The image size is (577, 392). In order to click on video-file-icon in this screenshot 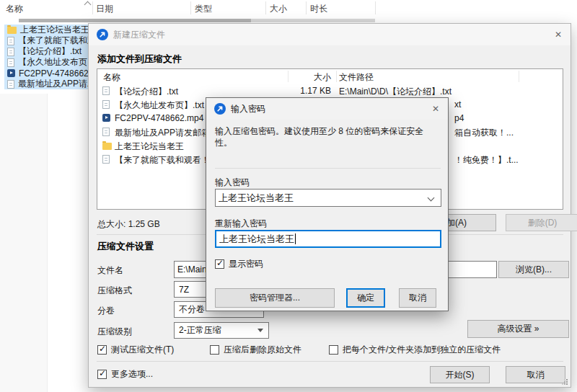, I will do `click(107, 118)`.